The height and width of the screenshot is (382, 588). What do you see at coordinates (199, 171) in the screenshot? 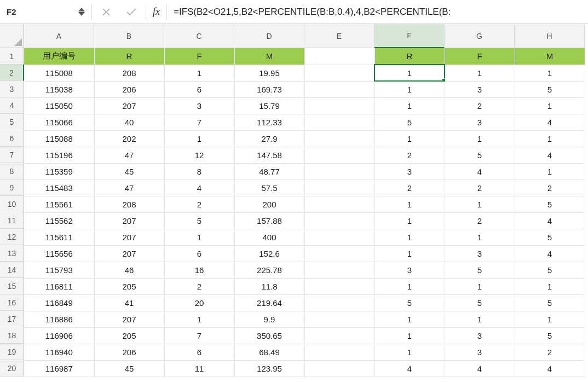
I see `cell-C8: 8` at bounding box center [199, 171].